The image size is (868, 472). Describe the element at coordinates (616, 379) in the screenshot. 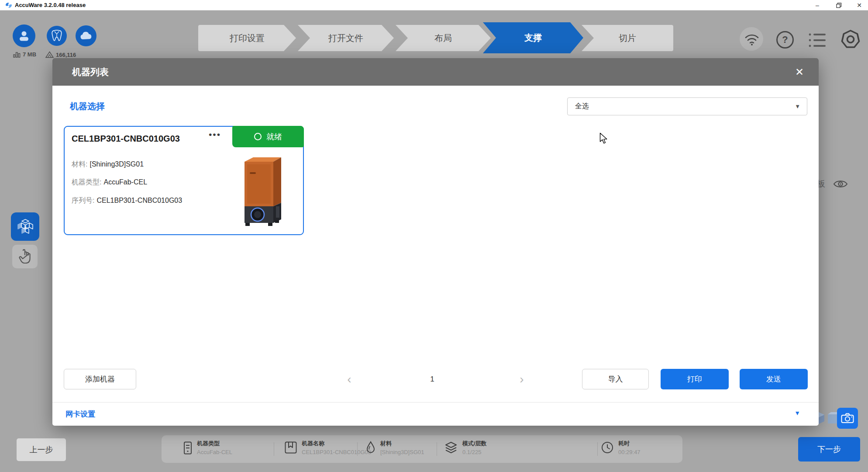

I see `import-button: 导入` at that location.